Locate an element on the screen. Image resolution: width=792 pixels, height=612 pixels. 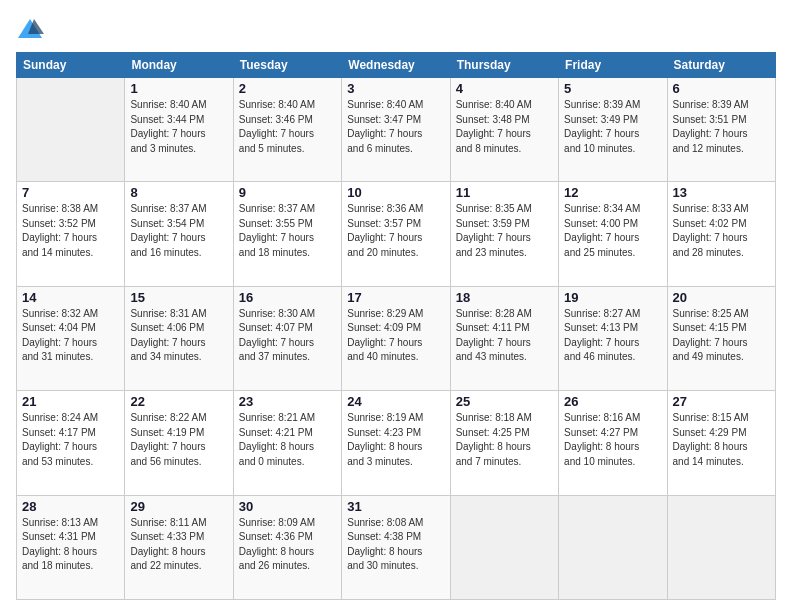
calendar-cell: 4Sunrise: 8:40 AM Sunset: 3:48 PM Daylig… is located at coordinates (504, 130).